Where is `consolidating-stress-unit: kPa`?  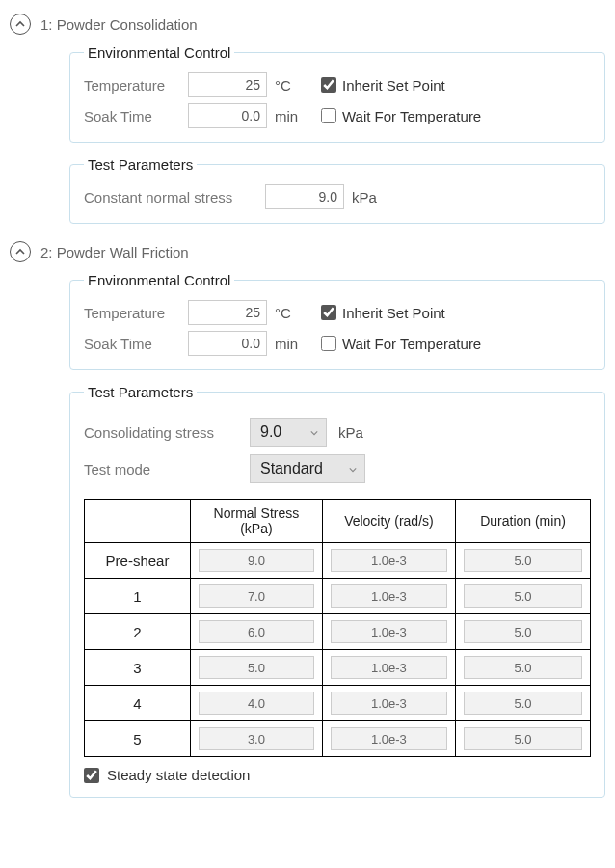
consolidating-stress-unit: kPa is located at coordinates (351, 432).